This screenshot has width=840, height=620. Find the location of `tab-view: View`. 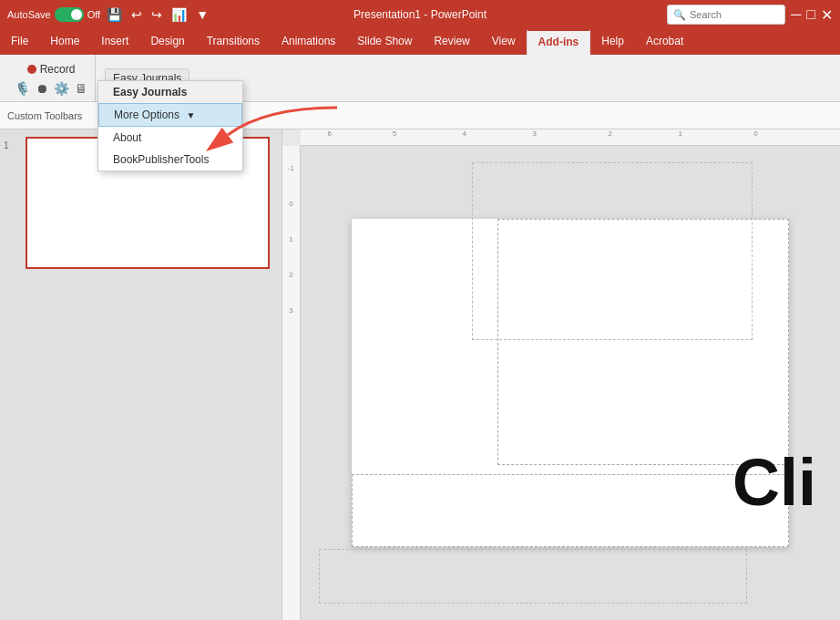

tab-view: View is located at coordinates (504, 42).